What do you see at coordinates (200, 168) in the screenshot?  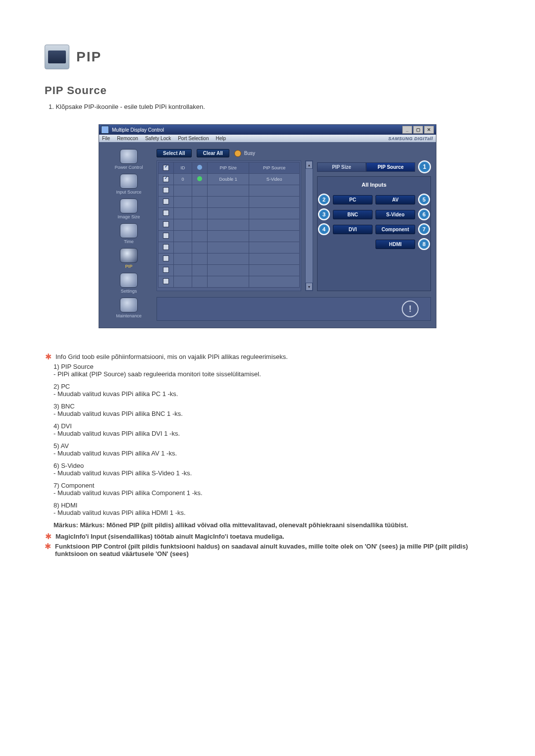 I see `grid-header` at bounding box center [200, 168].